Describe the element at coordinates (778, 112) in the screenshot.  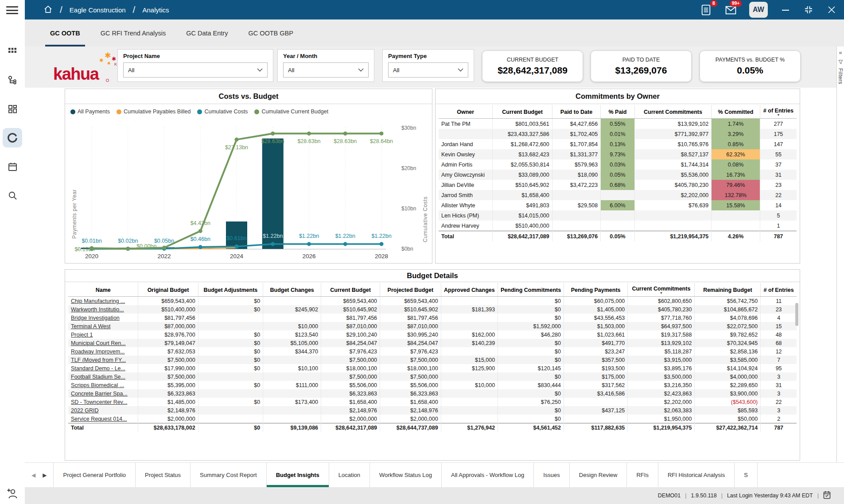
I see `column-header-of-entries: # of Entries▼` at that location.